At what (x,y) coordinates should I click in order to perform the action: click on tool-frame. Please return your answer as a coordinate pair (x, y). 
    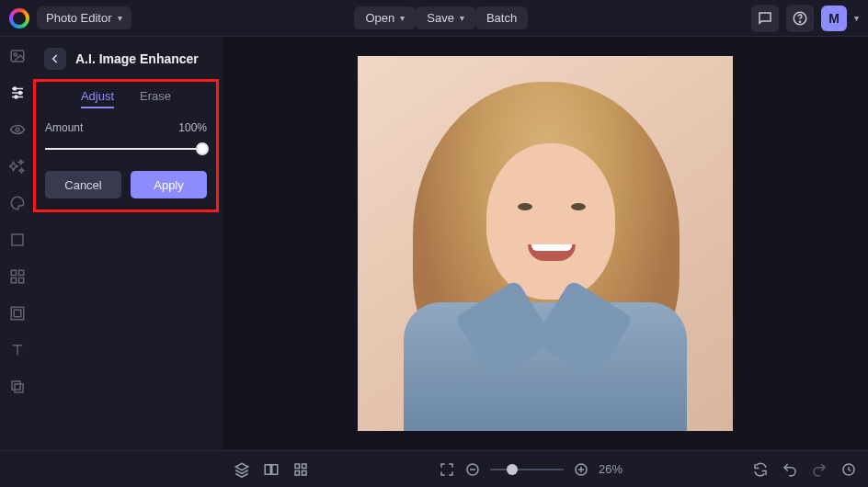
    Looking at the image, I should click on (17, 313).